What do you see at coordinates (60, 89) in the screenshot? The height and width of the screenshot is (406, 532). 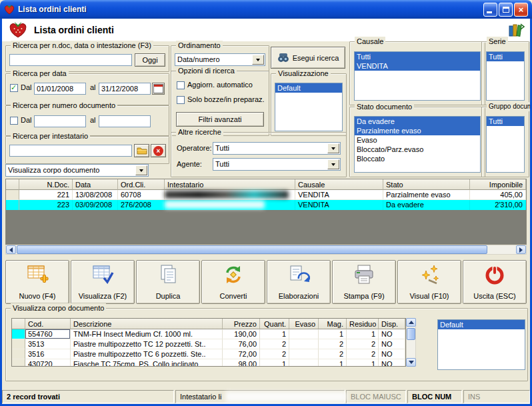 I see `data-from-input` at bounding box center [60, 89].